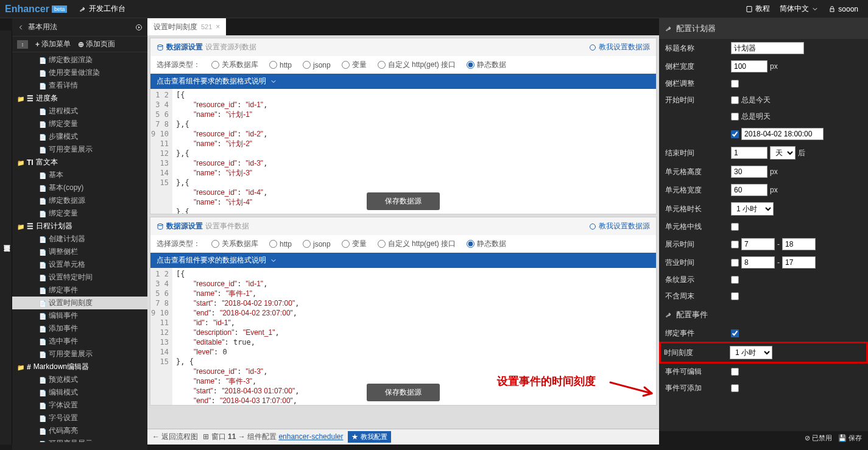  Describe the element at coordinates (767, 48) in the screenshot. I see `title-input` at that location.